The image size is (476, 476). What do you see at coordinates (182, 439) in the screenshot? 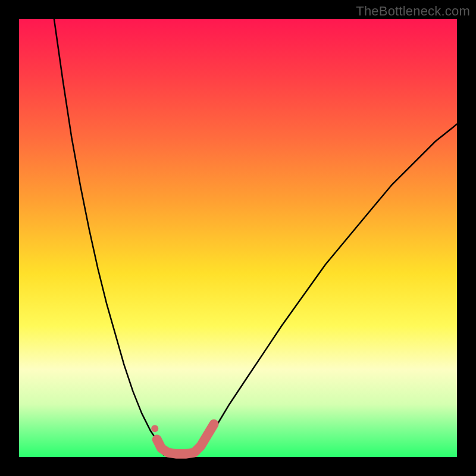
I see `highlight-layer` at bounding box center [182, 439].